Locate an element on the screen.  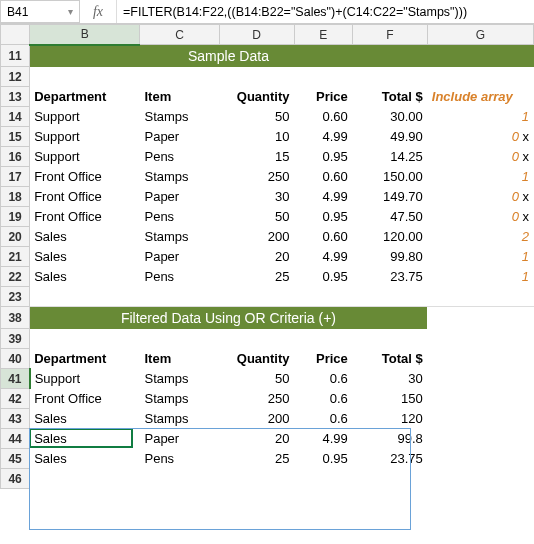
row-header: 13 is located at coordinates (16, 97).